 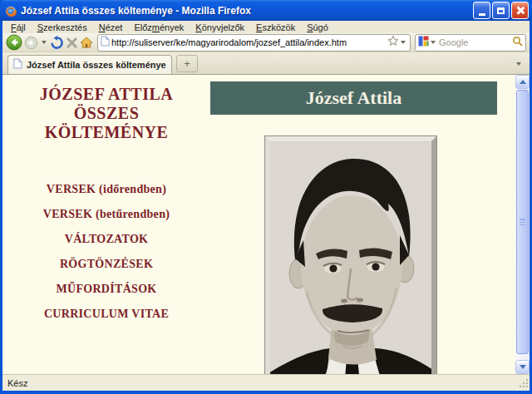 I want to click on sidebar-link-rogtonzesek: RÖGTÖNZÉSEK, so click(x=106, y=264).